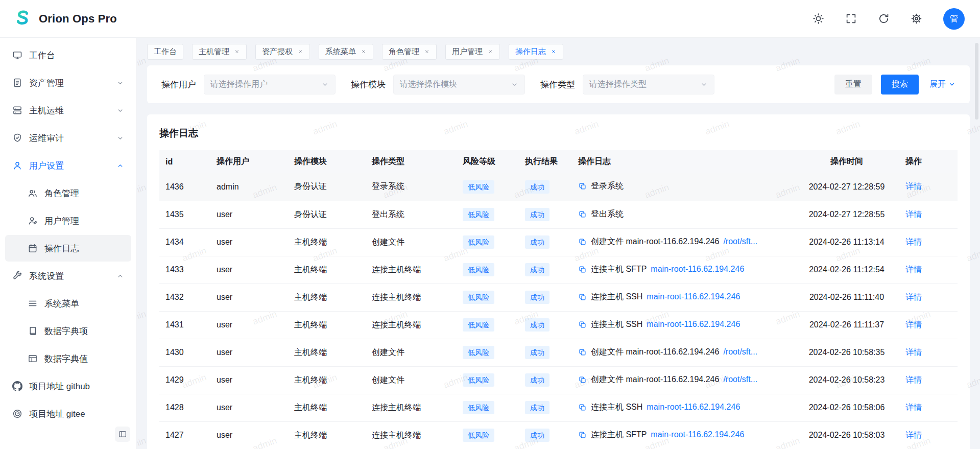  I want to click on reset-button: 重置, so click(853, 85).